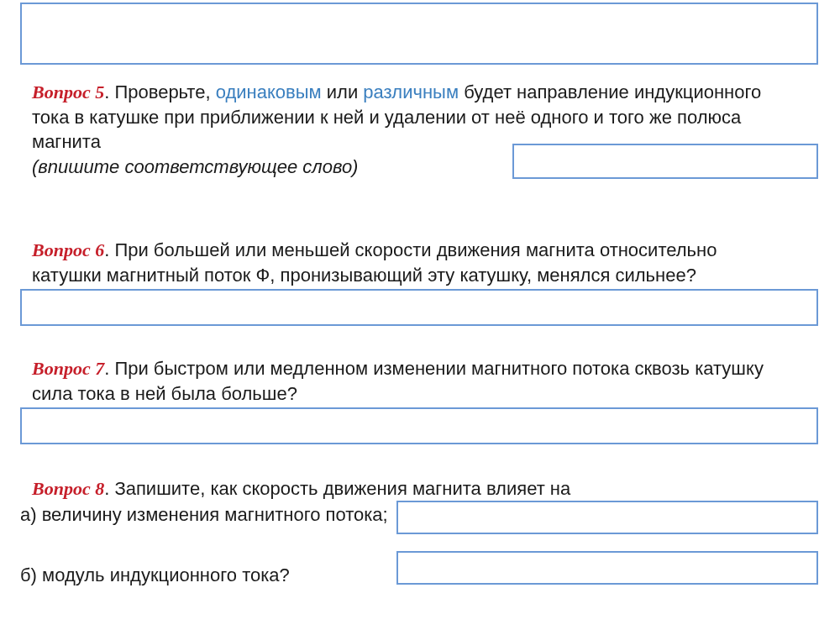  What do you see at coordinates (68, 250) in the screenshot?
I see `question-6-label: Вопрос 6` at bounding box center [68, 250].